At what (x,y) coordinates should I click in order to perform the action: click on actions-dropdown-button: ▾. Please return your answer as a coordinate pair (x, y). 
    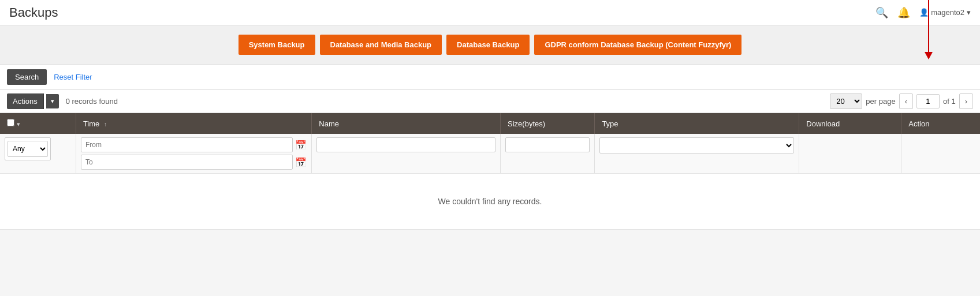
    Looking at the image, I should click on (53, 102).